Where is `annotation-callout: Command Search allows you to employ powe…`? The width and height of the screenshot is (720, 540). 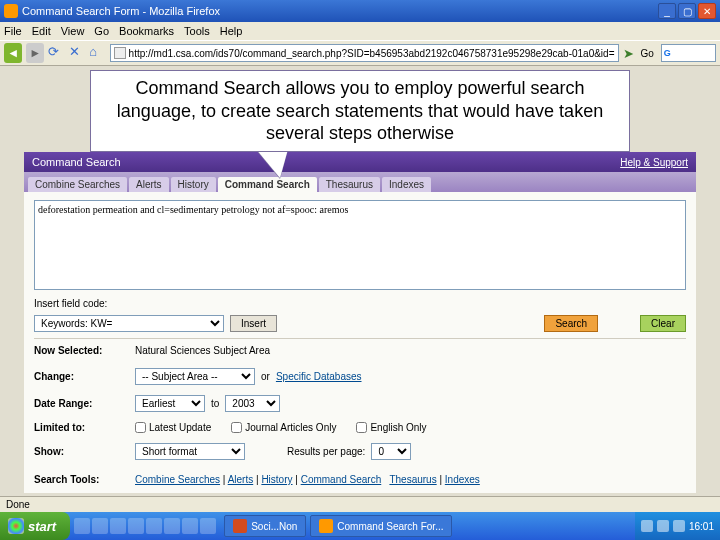 annotation-callout: Command Search allows you to employ powe… is located at coordinates (360, 111).